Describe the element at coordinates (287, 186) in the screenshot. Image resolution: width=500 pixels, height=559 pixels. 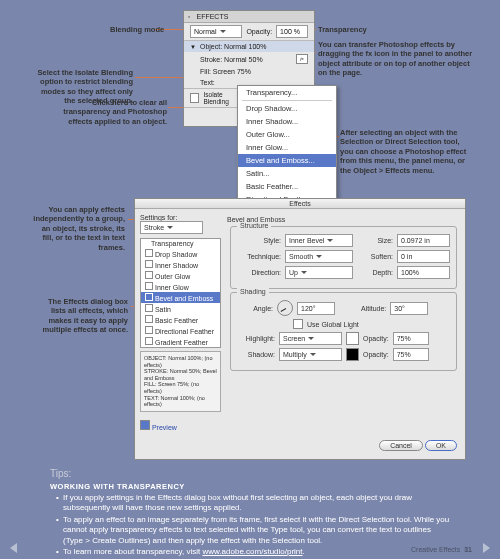
I see `menu-item: Basic Feather...` at that location.